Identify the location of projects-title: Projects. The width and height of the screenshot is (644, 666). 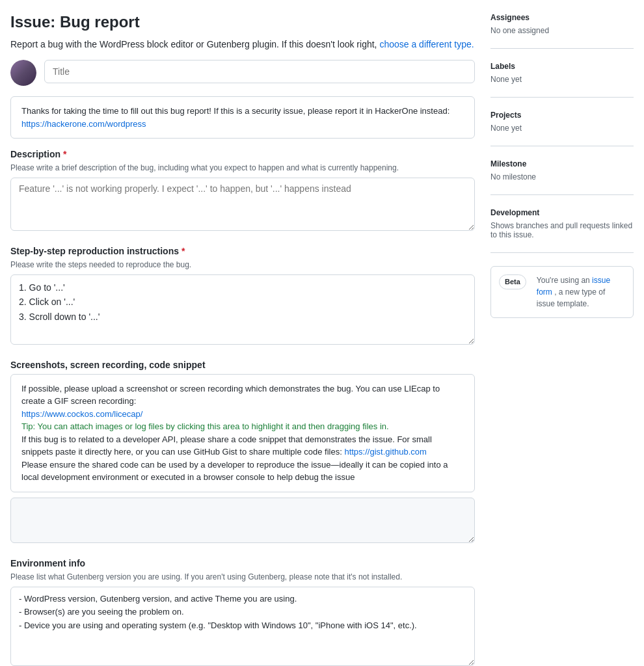
(562, 115).